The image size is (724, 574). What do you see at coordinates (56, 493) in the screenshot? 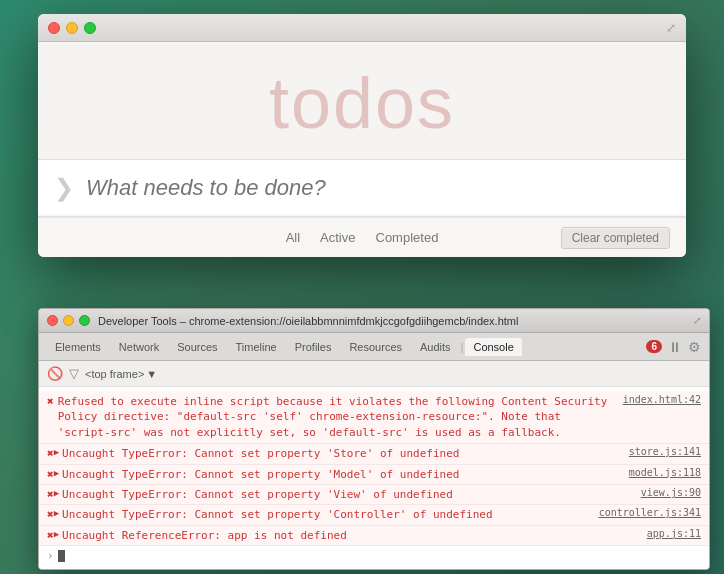
I see `expand-tri-view: ▶` at bounding box center [56, 493].